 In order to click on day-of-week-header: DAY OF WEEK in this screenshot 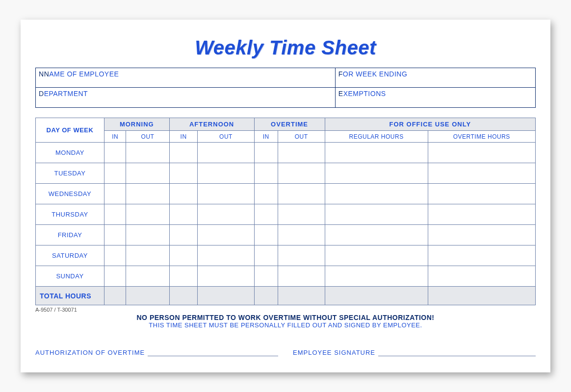, I will do `click(70, 130)`.